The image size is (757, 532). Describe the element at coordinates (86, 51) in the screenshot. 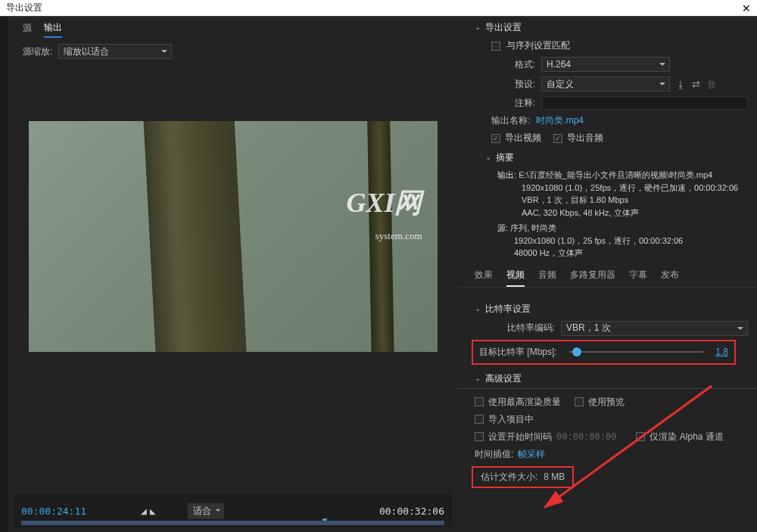

I see `scale-value: 缩放以适合` at that location.